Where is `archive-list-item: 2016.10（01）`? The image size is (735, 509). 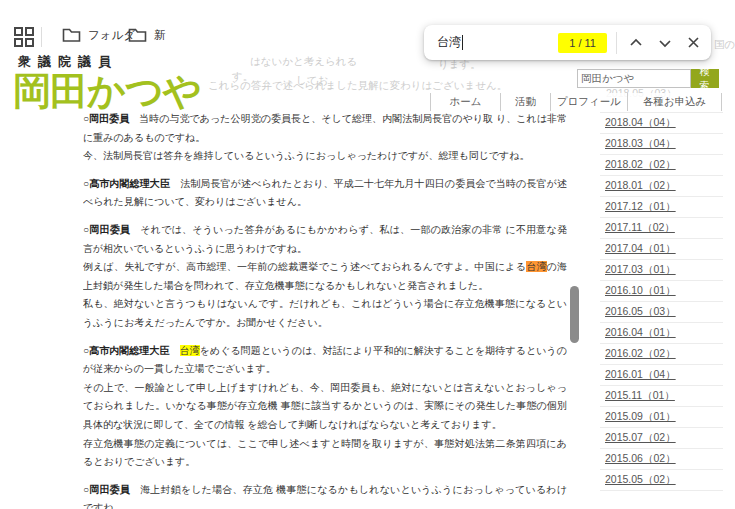 archive-list-item: 2016.10（01） is located at coordinates (662, 292).